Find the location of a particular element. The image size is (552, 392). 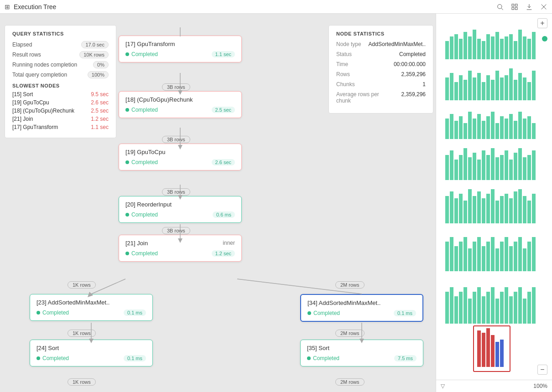

node-23-footer: Completed 0.1 ms is located at coordinates (91, 313).